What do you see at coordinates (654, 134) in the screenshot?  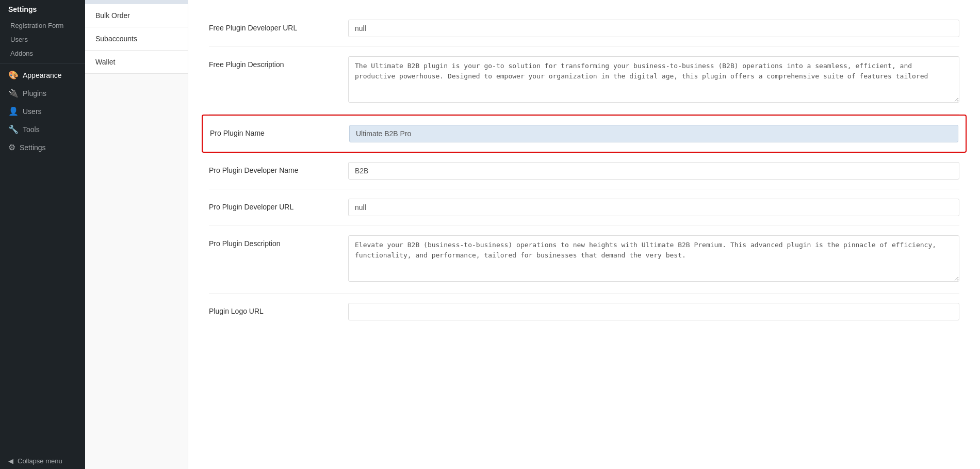 I see `input-pro-plugin-name` at bounding box center [654, 134].